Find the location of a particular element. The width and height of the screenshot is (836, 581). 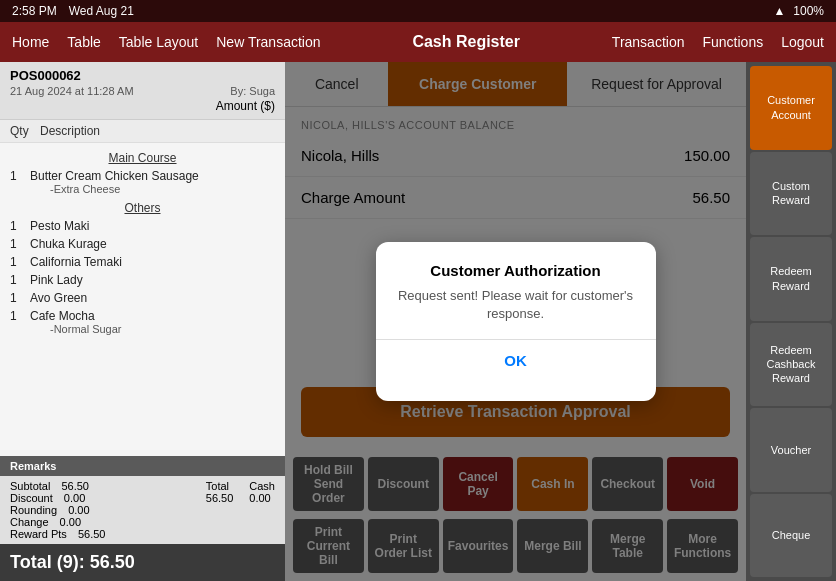

list-item: 1 Avo Green is located at coordinates (142, 298).